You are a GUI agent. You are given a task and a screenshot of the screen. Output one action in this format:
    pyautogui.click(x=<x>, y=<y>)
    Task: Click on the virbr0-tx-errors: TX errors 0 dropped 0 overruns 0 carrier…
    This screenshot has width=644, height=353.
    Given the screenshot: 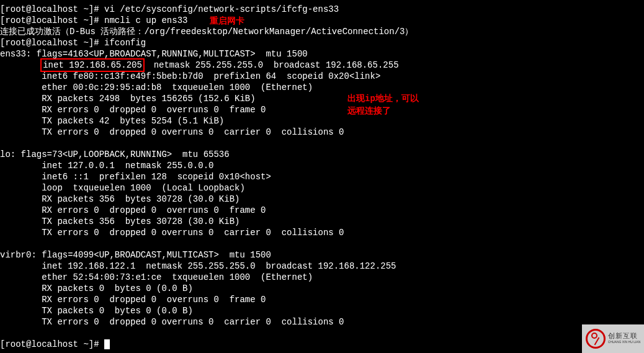 What is the action you would take?
    pyautogui.click(x=322, y=322)
    